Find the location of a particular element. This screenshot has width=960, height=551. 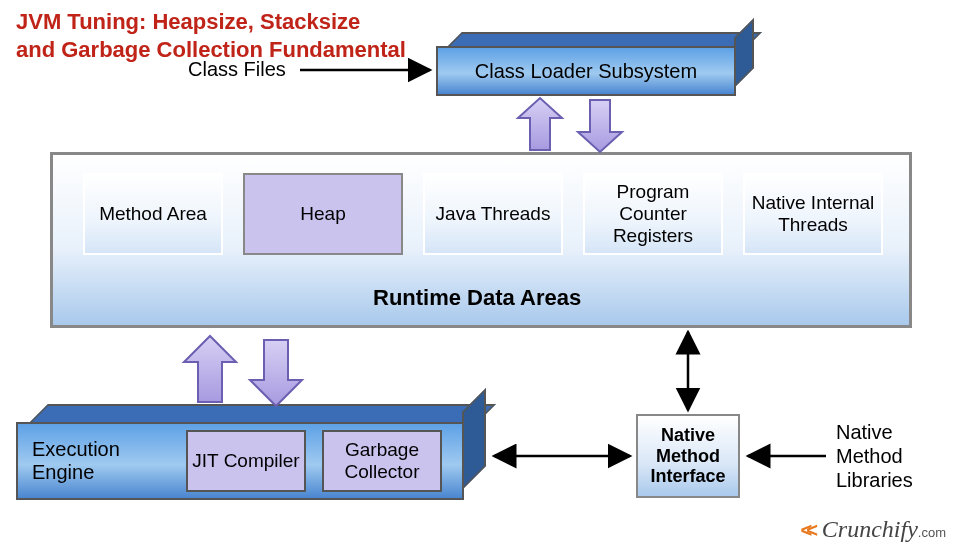

garbage-collector-box: Garbage Collector is located at coordinates (382, 461).